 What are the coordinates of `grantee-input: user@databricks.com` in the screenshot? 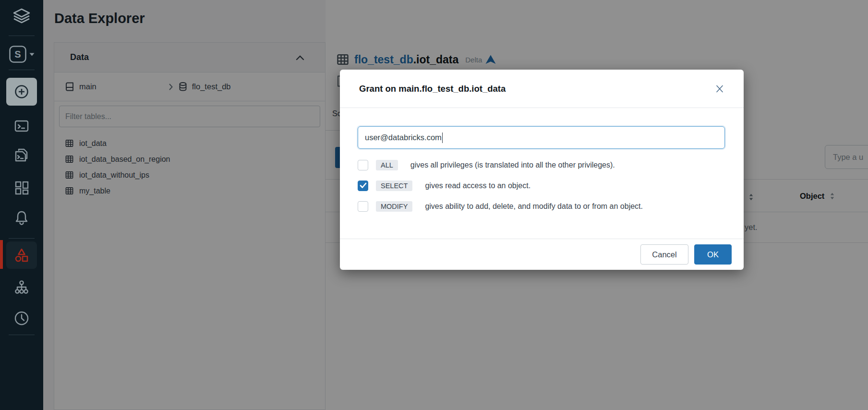 It's located at (542, 137).